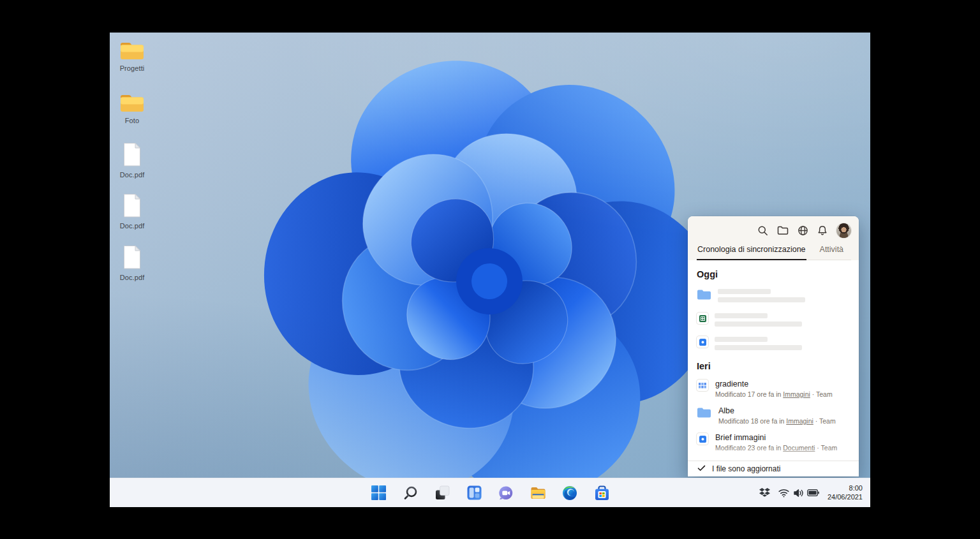 Image resolution: width=980 pixels, height=539 pixels. I want to click on teams-chat-icon, so click(506, 493).